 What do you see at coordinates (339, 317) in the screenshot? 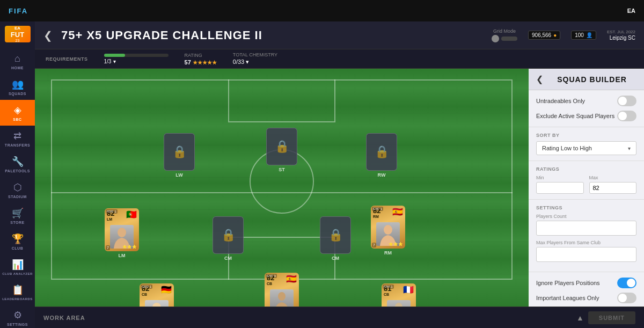
I see `bottom-bar: WORK AREA ▲ SUBMIT` at bounding box center [339, 317].